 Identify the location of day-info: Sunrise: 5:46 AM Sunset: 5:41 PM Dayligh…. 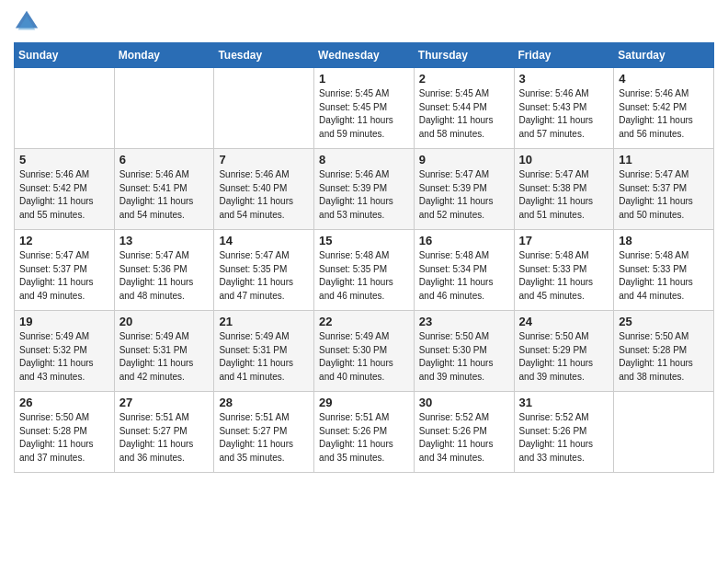
(165, 195).